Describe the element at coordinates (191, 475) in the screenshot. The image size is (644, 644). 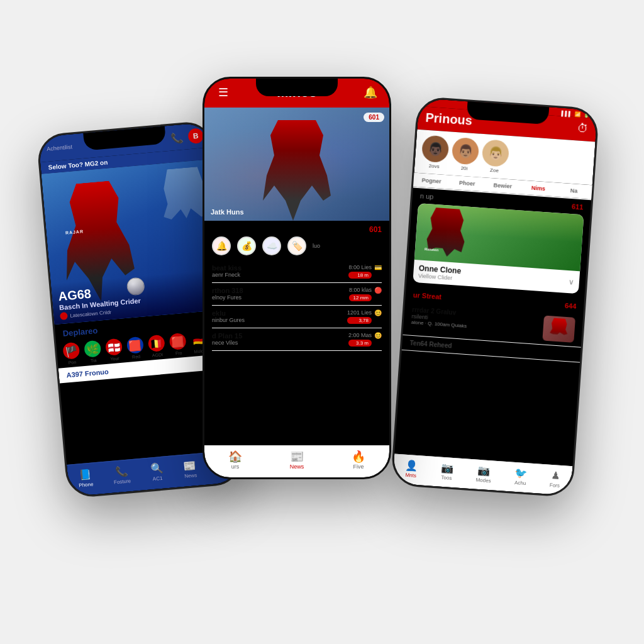
I see `left-nav-news1-label: News` at that location.